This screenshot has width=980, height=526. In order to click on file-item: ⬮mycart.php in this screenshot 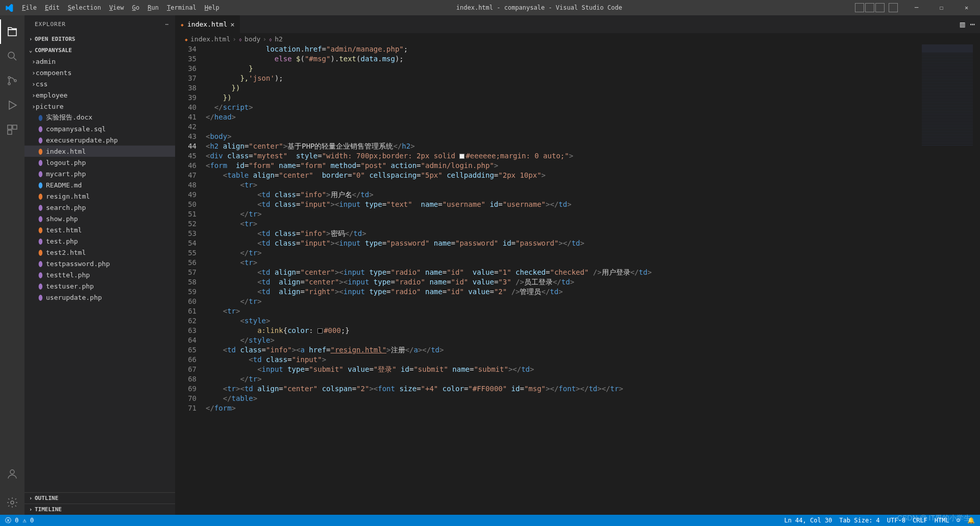, I will do `click(100, 174)`.